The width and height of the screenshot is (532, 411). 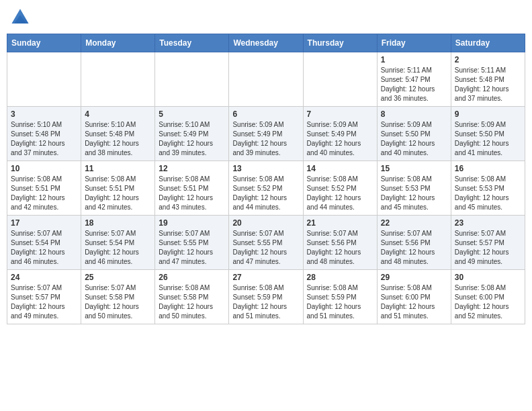 What do you see at coordinates (414, 43) in the screenshot?
I see `weekday-header-friday: Friday` at bounding box center [414, 43].